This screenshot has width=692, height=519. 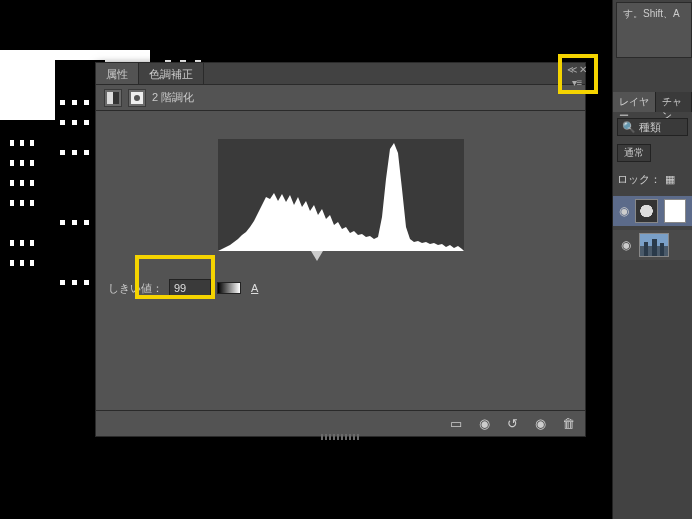 What do you see at coordinates (173, 98) in the screenshot?
I see `adjustment-title: 2 階調化` at bounding box center [173, 98].